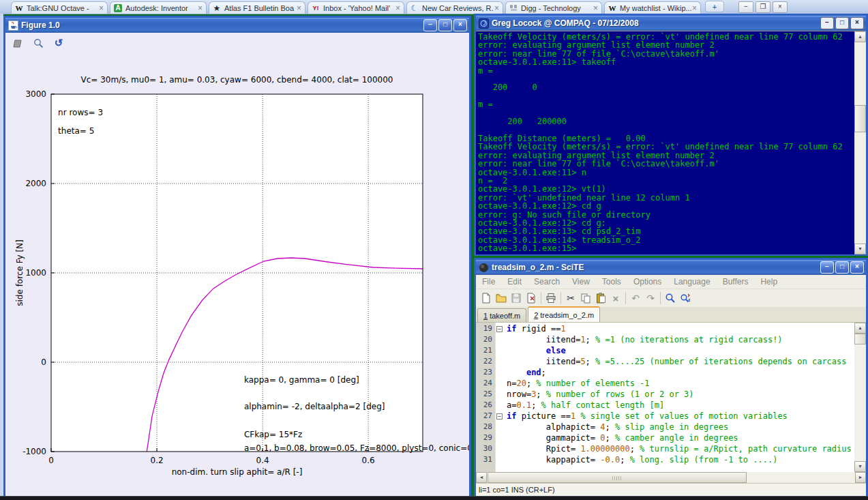 The height and width of the screenshot is (500, 868). Describe the element at coordinates (670, 298) in the screenshot. I see `find-icon` at that location.